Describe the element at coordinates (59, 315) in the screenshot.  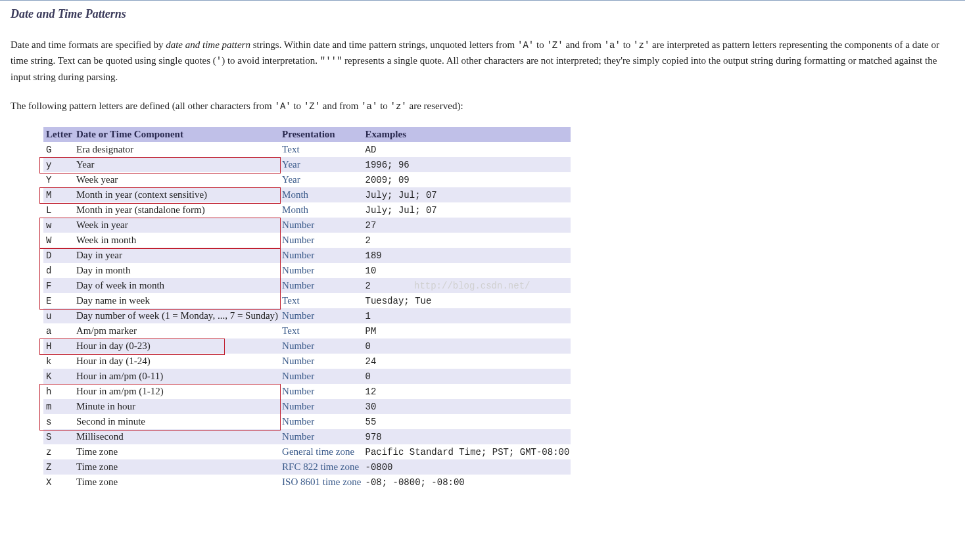
I see `pattern-letter: u` at that location.